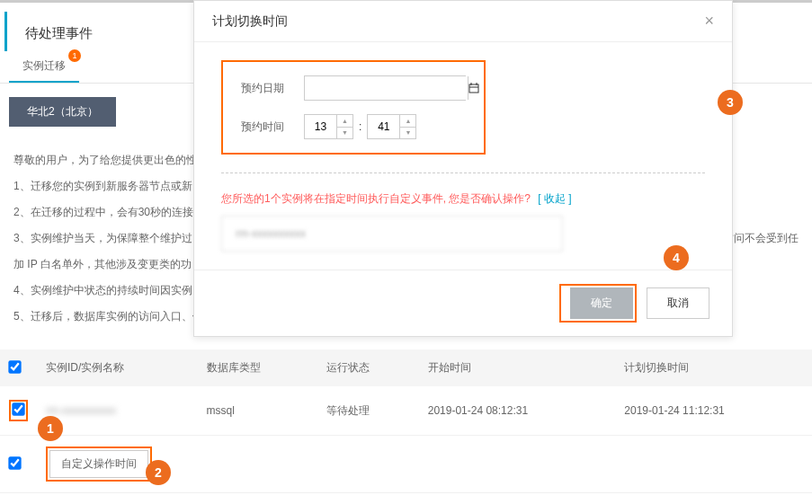 The image size is (812, 504). I want to click on hour-input, so click(320, 127).